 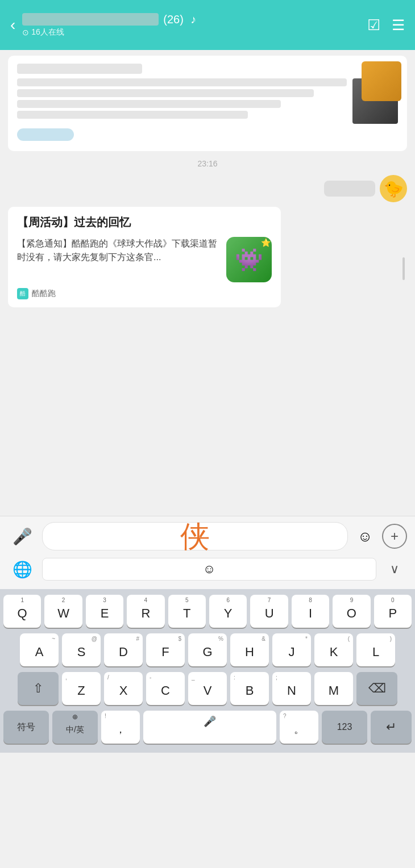 I want to click on rich-card-body: 【紧急通知】酷酷跑的《球球大作战》下载渠道暂时没有，请大家先复制下方这条官...…, so click(x=144, y=260).